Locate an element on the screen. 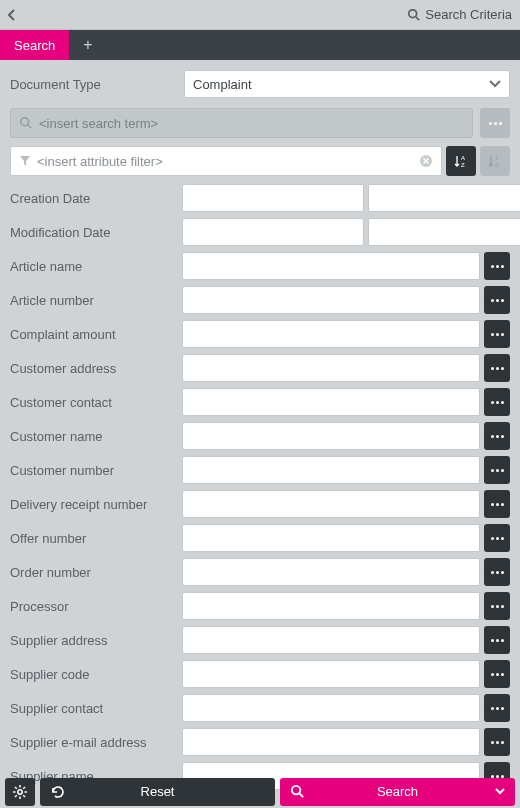 The height and width of the screenshot is (808, 520). tab-search: Search is located at coordinates (34, 45).